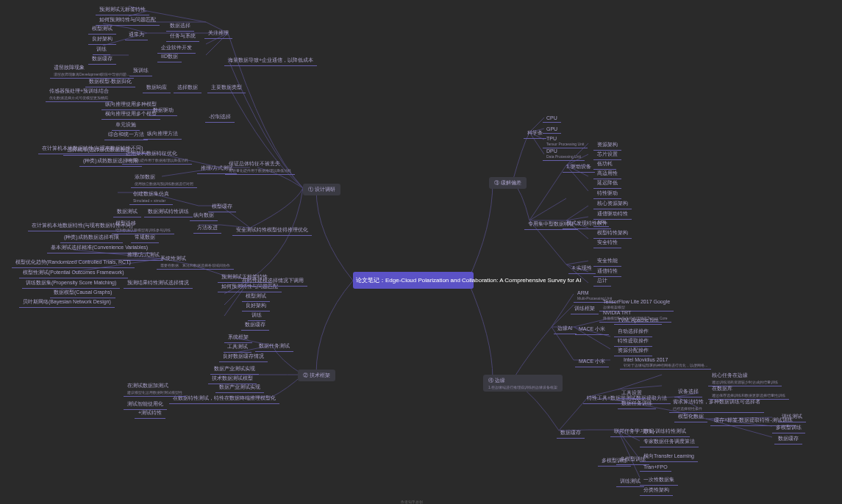 The image size is (842, 504). I want to click on n: 方法改进, so click(207, 228).